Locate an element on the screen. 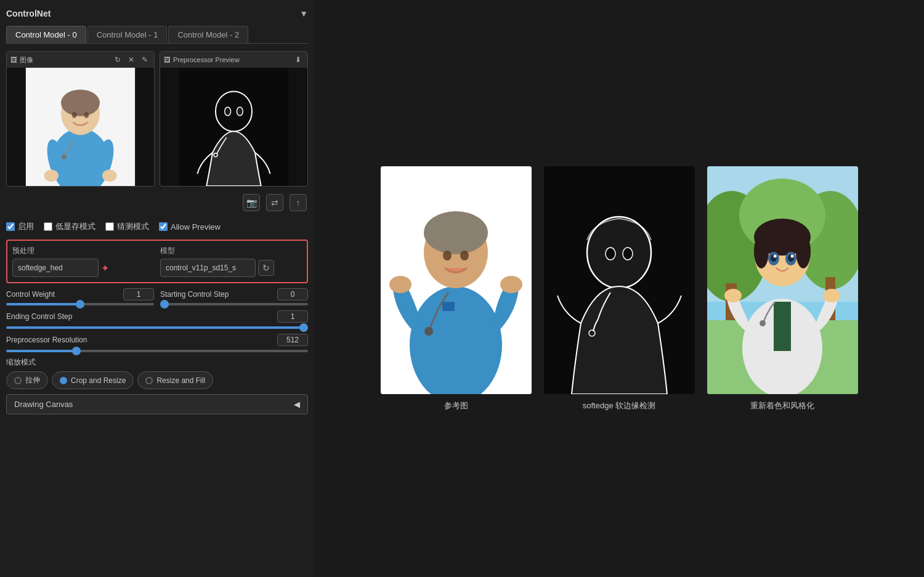 The image size is (924, 577). input-image-content is located at coordinates (80, 127).